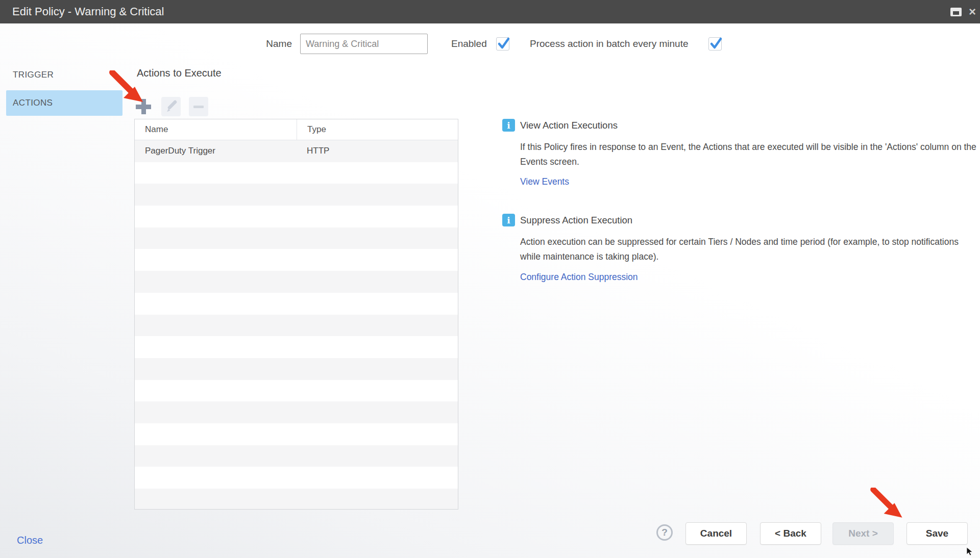 This screenshot has width=980, height=558. I want to click on actions-table-header: Name Type, so click(296, 130).